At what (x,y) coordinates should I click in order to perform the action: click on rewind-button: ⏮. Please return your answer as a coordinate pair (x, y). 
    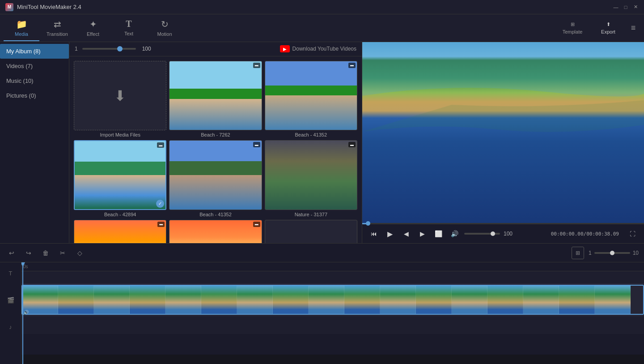
    Looking at the image, I should click on (374, 234).